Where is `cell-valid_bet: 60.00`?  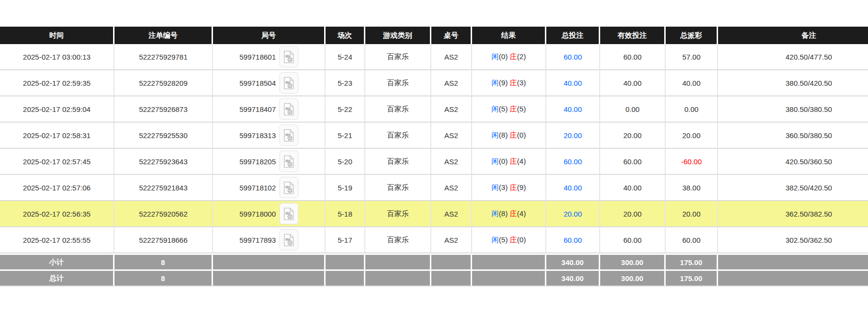
cell-valid_bet: 60.00 is located at coordinates (633, 162).